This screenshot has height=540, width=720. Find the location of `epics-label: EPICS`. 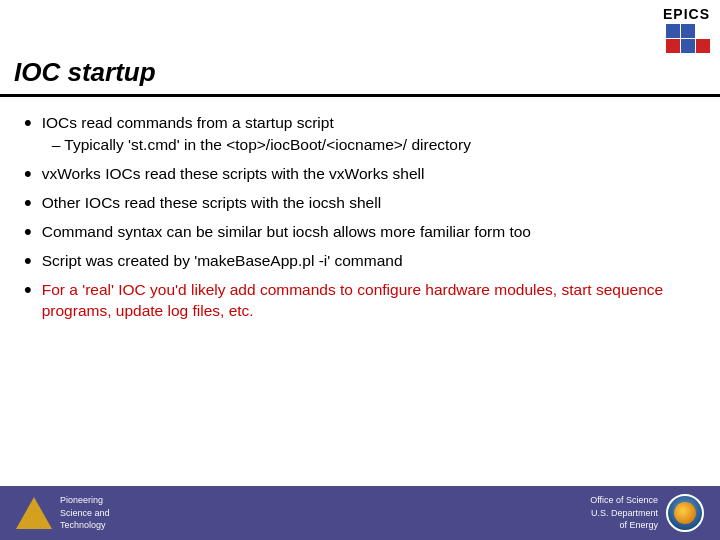

epics-label: EPICS is located at coordinates (686, 14).